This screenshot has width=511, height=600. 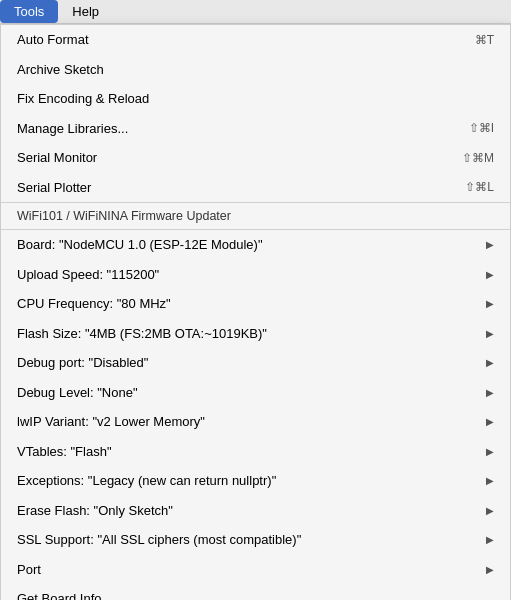 What do you see at coordinates (78, 393) in the screenshot?
I see `menu-item-label: Debug Level: "None"` at bounding box center [78, 393].